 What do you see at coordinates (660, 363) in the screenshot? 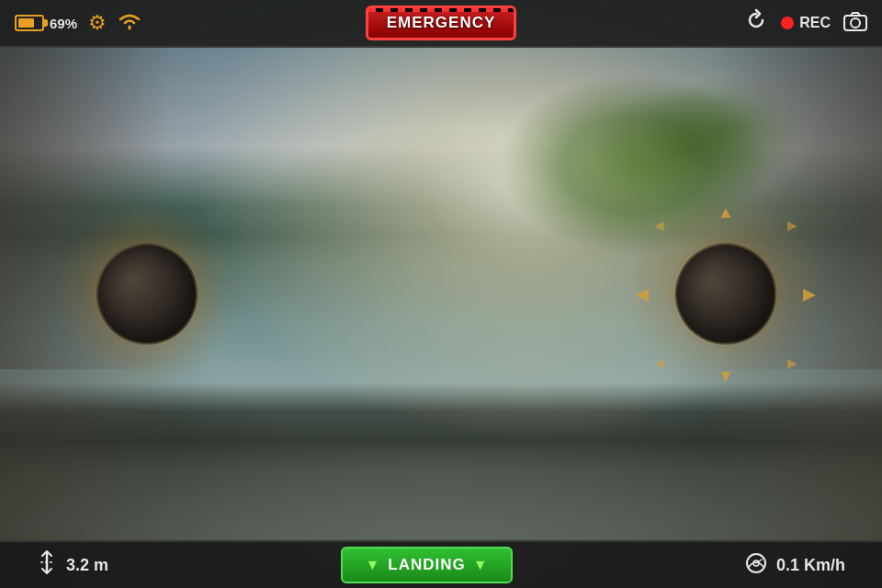
I see `arrow-bottom-left-icon: ◀` at bounding box center [660, 363].